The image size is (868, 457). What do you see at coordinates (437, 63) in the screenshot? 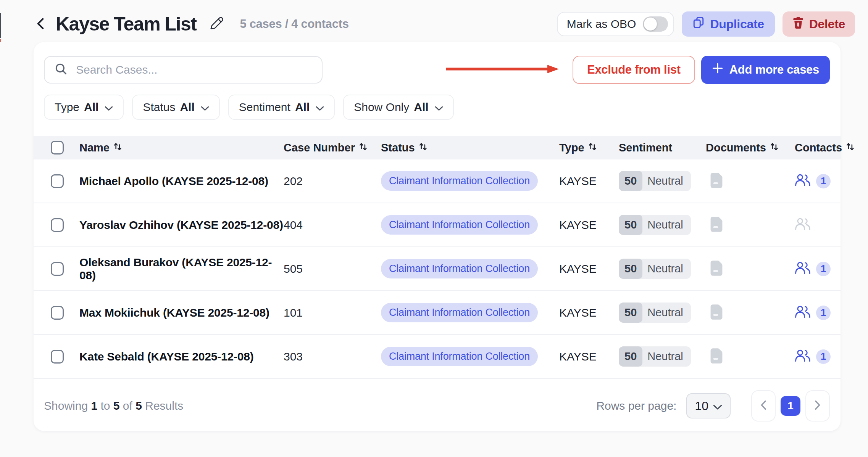
I see `list-toolbar: Exclude from list Add more cases` at bounding box center [437, 63].